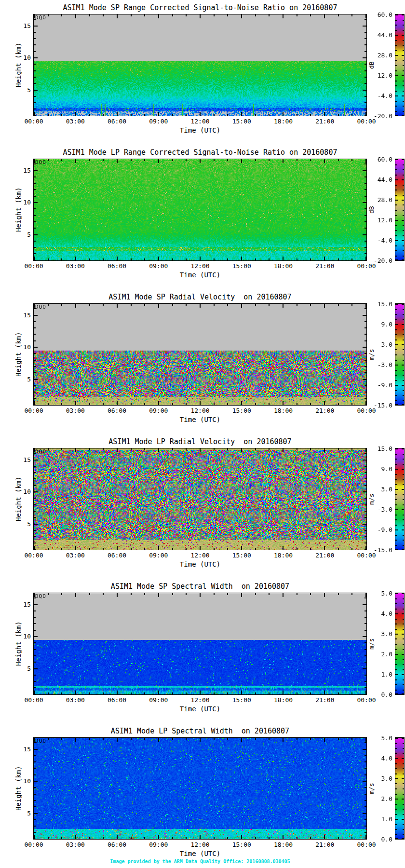 The height and width of the screenshot is (868, 405). What do you see at coordinates (385, 200) in the screenshot?
I see `colorbar-tick-label: 28.0` at bounding box center [385, 200].